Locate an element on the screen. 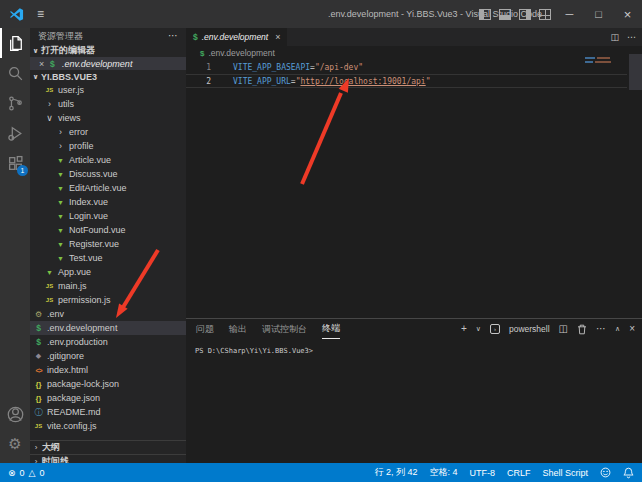 This screenshot has width=642, height=482. search-icon is located at coordinates (15, 73).